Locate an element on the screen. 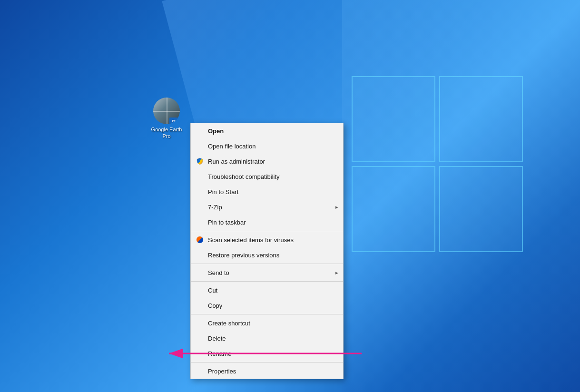  win-pane-tl is located at coordinates (393, 119).